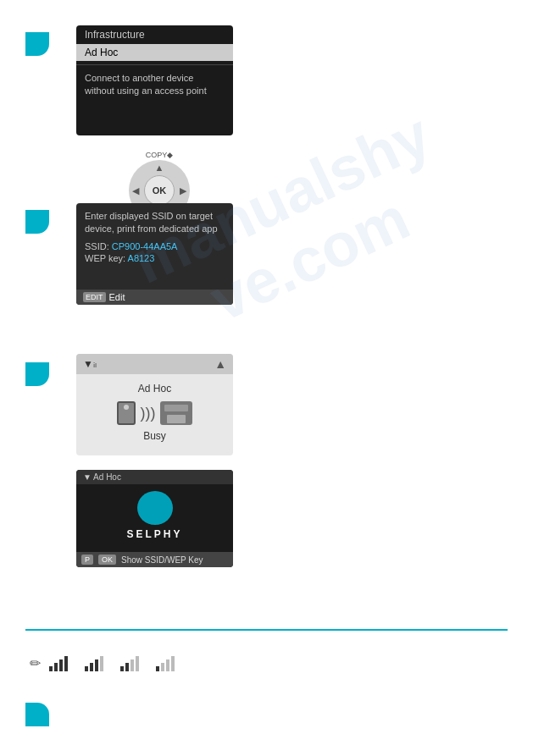  Describe the element at coordinates (112, 664) in the screenshot. I see `signal-indicators` at that location.